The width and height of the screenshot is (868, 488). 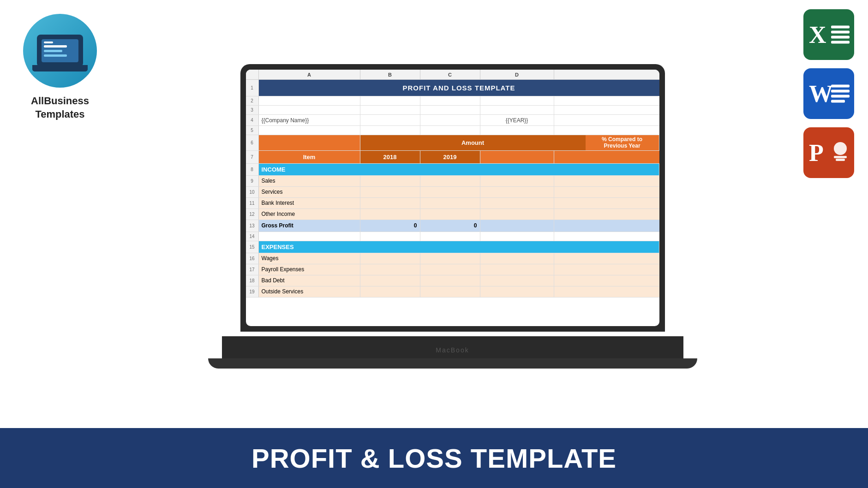 I want to click on logo-inner, so click(x=60, y=51).